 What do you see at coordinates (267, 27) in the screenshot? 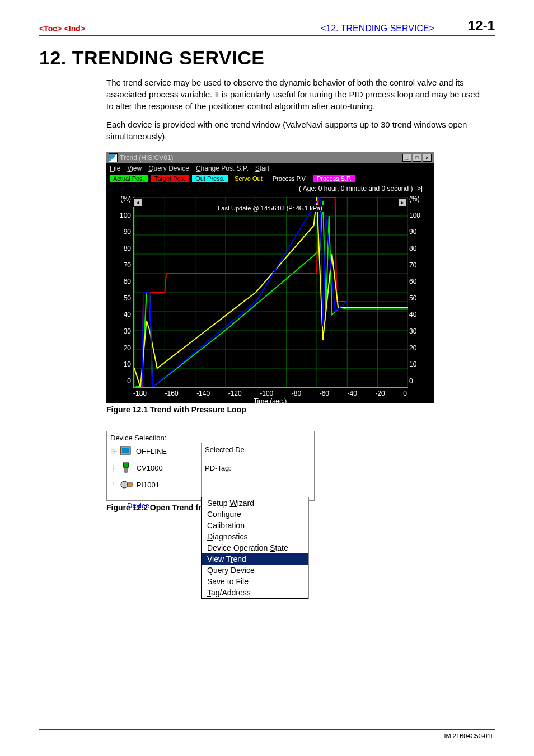
I see `page-header: <Toc> <Ind> <12. TRENDING SERVICE> 12-1` at bounding box center [267, 27].